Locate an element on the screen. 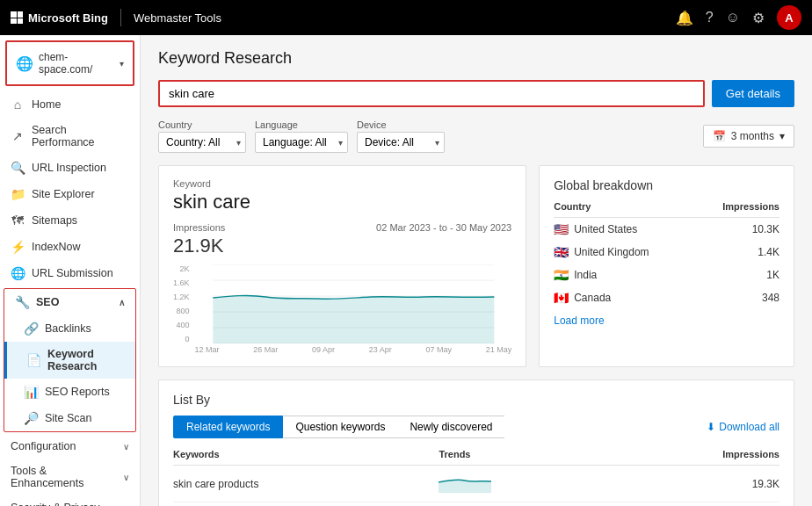 This screenshot has height=506, width=812. global-breakdown-table: Country Impressions 🇺🇸 United States 10.… is located at coordinates (666, 255).